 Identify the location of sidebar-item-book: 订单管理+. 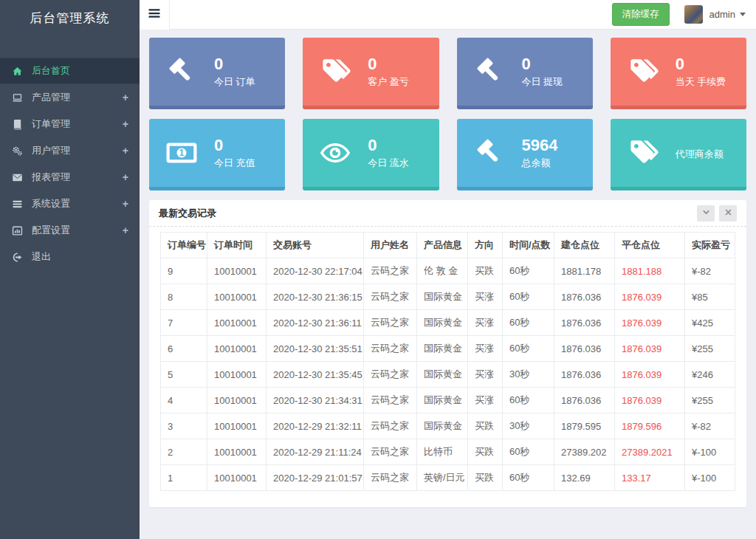
(69, 124).